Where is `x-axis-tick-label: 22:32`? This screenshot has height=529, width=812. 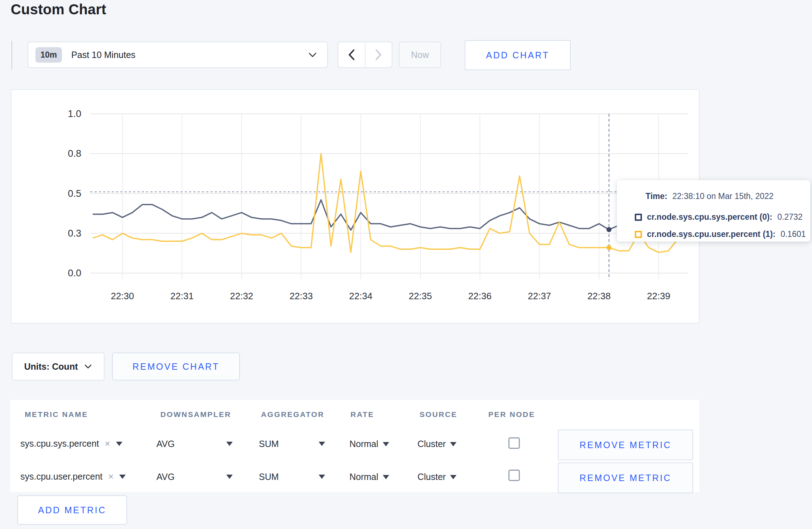 x-axis-tick-label: 22:32 is located at coordinates (241, 296).